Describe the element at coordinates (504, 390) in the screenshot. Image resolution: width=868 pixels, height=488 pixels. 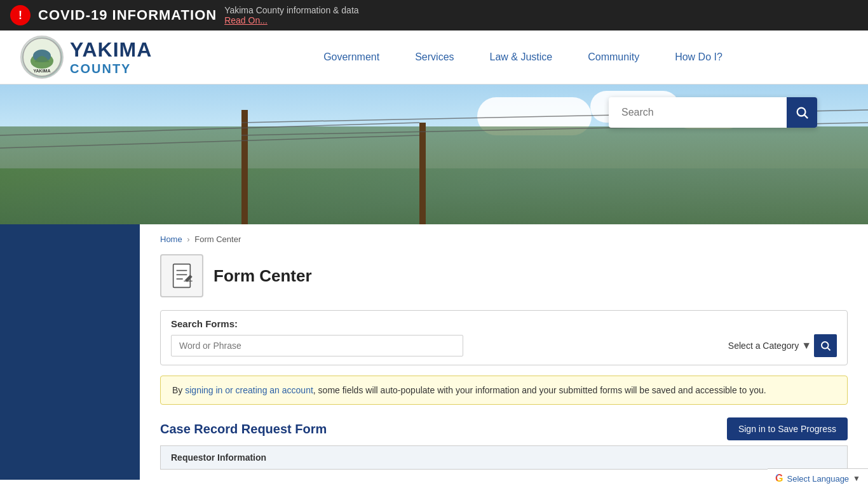
I see `info-message-box: By signing in or creating an account, so…` at that location.